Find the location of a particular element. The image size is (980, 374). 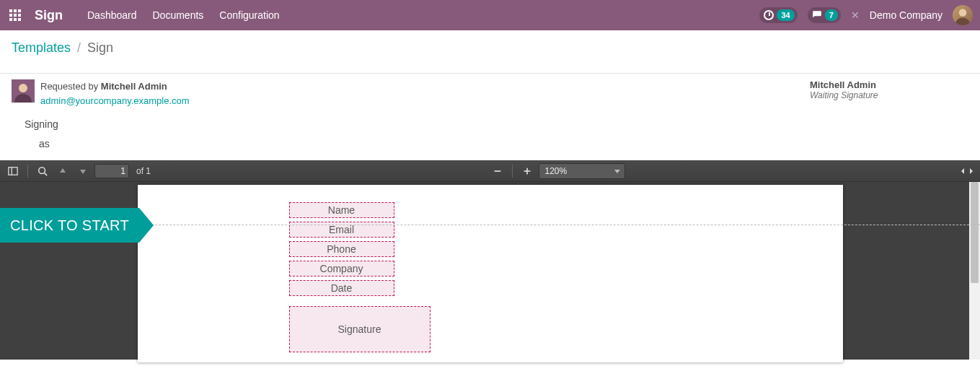

breadcrumb: Templates / Sign is located at coordinates (490, 48).